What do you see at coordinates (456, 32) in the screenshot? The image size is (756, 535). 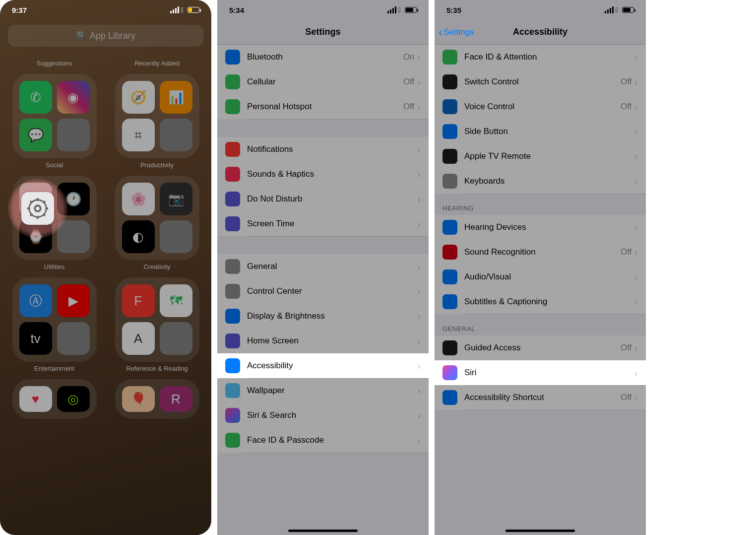 I see `back-button: ‹ Settings` at bounding box center [456, 32].